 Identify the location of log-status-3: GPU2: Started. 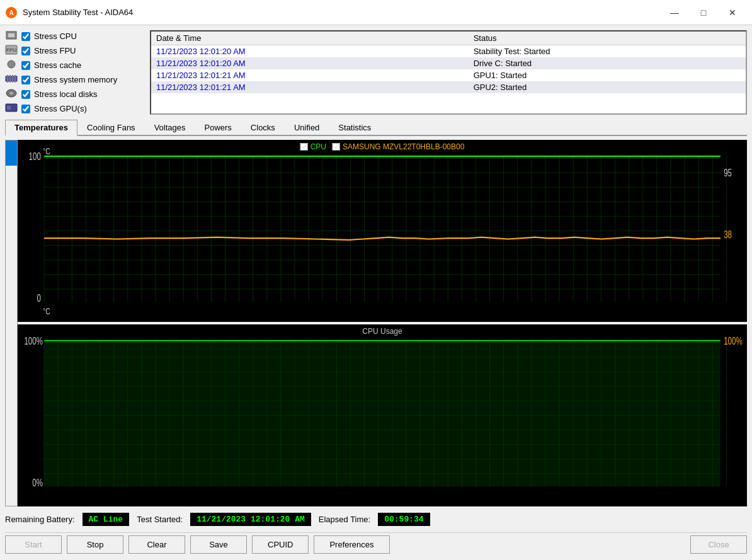
(607, 87).